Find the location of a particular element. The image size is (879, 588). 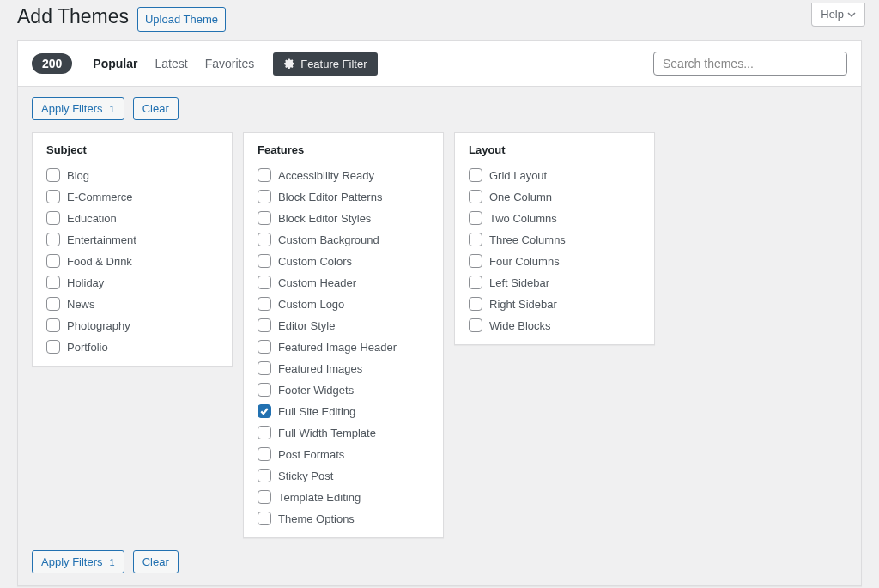

filter-option: Custom Header is located at coordinates (343, 282).